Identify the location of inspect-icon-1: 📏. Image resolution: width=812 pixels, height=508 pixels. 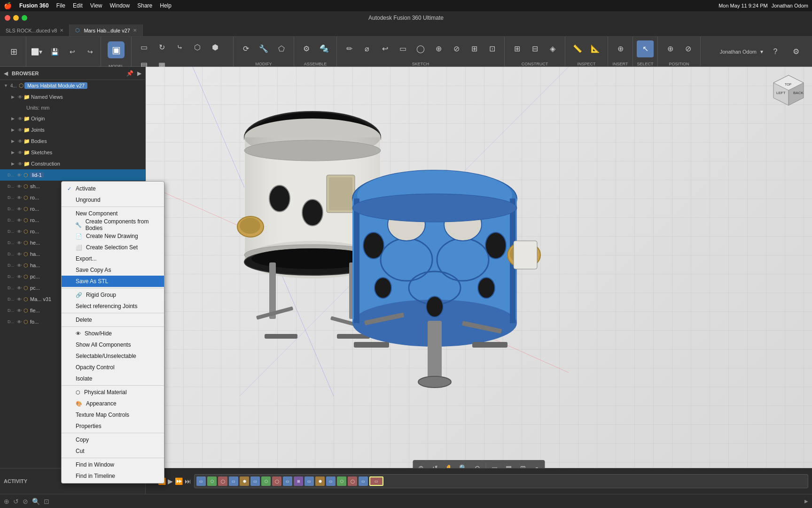
(578, 49).